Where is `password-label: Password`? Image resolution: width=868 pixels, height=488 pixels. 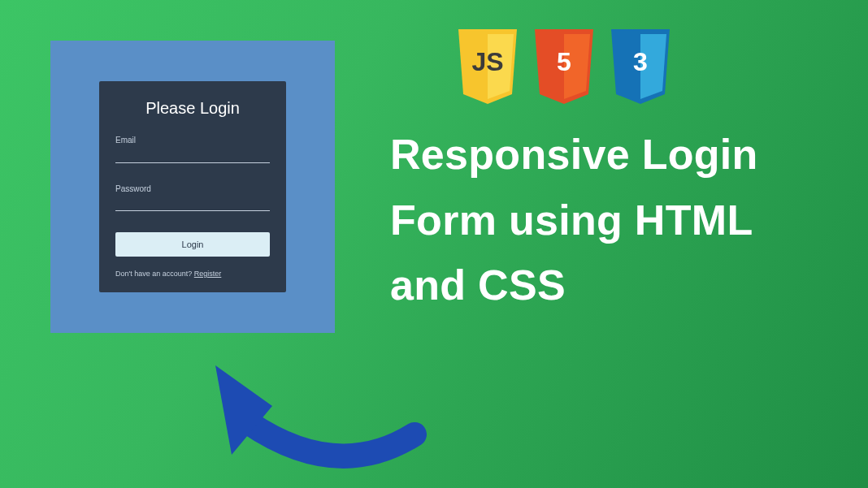
password-label: Password is located at coordinates (193, 188).